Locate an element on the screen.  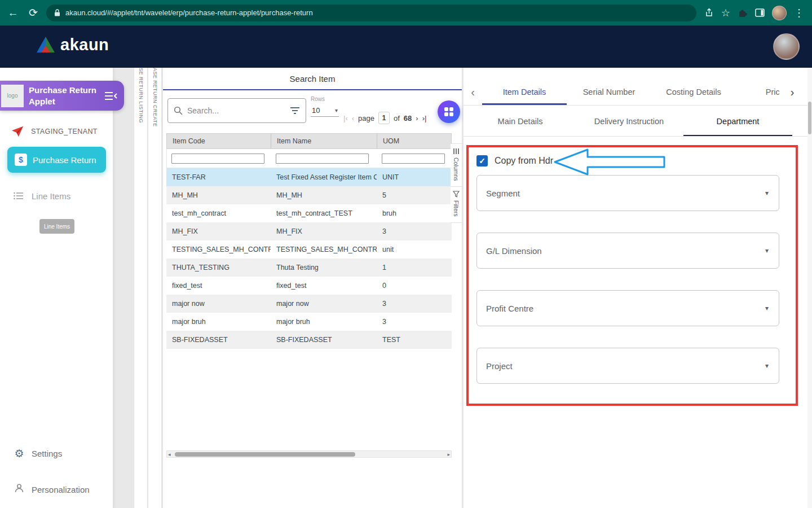
list-icon is located at coordinates (19, 196).